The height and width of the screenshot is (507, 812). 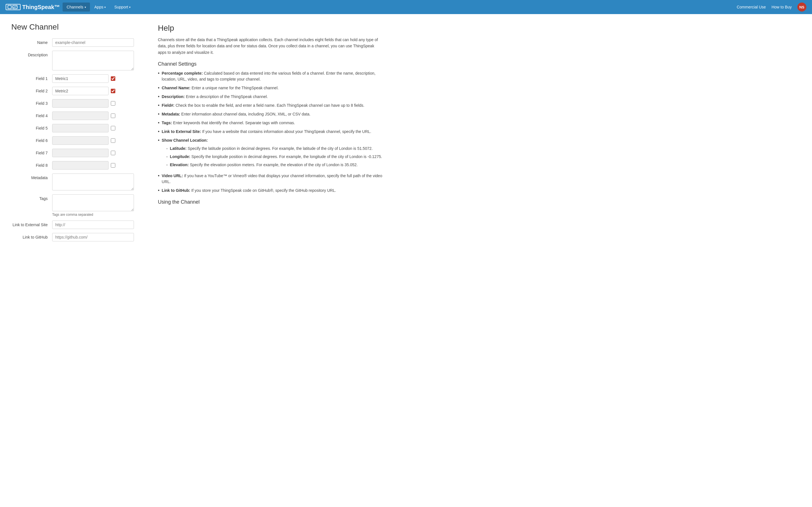 I want to click on field3-controls, so click(x=84, y=103).